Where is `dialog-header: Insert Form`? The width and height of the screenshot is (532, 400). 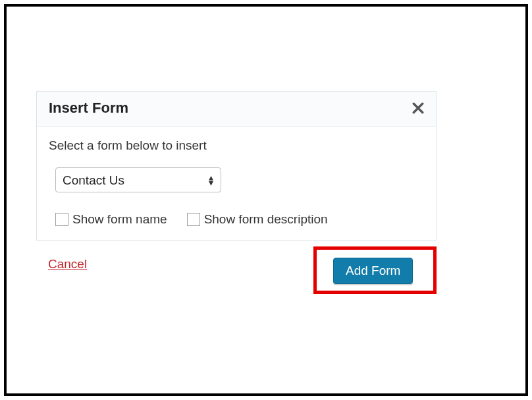
dialog-header: Insert Form is located at coordinates (236, 109).